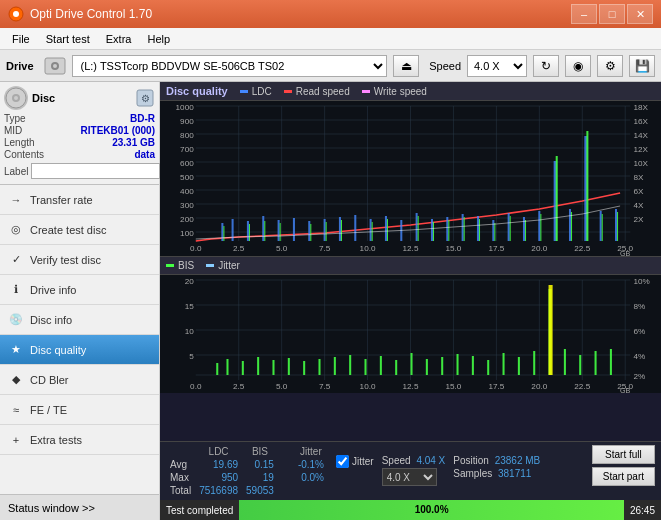  What do you see at coordinates (134, 142) in the screenshot?
I see `length-value: 23.31 GB` at bounding box center [134, 142].